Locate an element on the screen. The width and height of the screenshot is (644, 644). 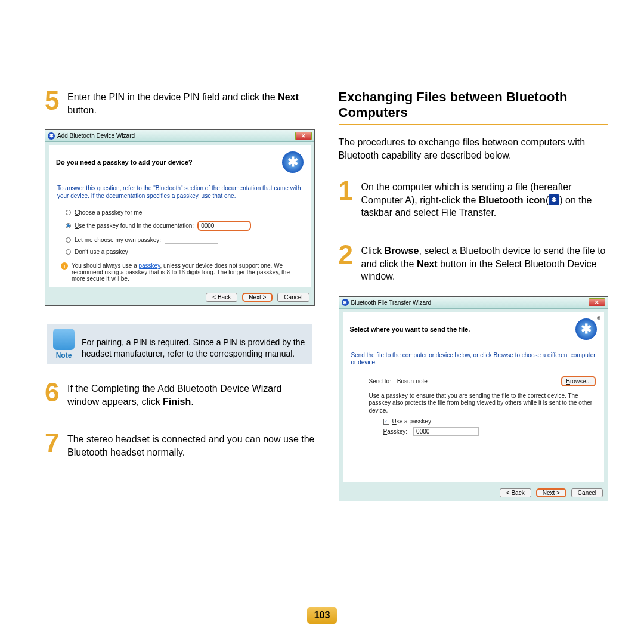
radio-no-passkey: Don't use a passkeyDon't use a passkey is located at coordinates (180, 252).